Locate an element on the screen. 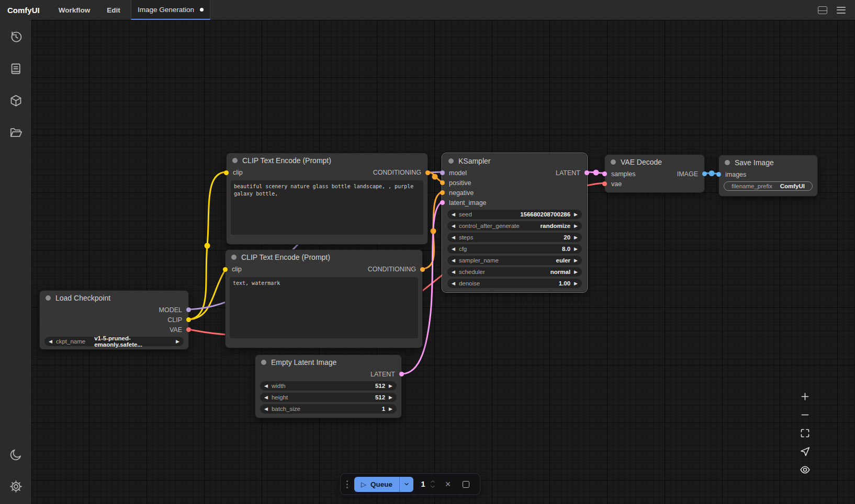 The width and height of the screenshot is (855, 504). node-clip-text-encode-positive: CLIP Text Encode (Prompt) clip CONDITION… is located at coordinates (327, 199).